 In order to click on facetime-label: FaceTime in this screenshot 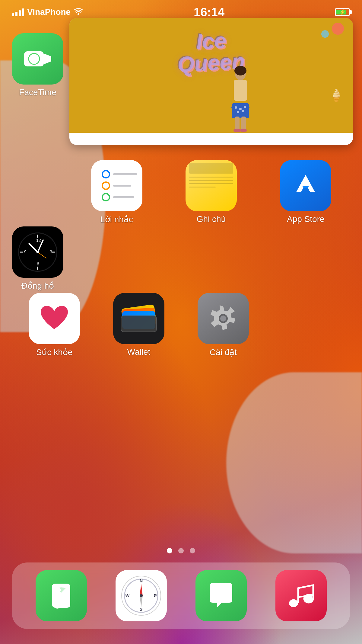, I will do `click(37, 92)`.